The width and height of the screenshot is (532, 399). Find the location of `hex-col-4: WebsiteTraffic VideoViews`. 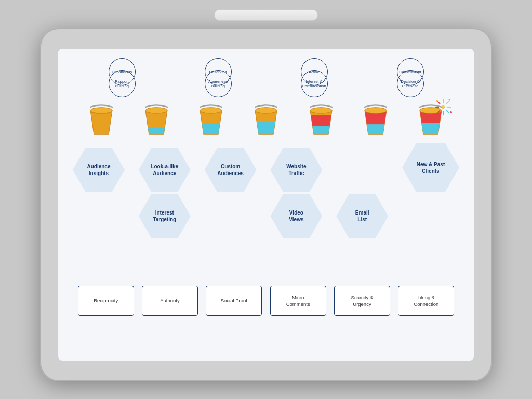

hex-col-4: WebsiteTraffic VideoViews is located at coordinates (296, 193).